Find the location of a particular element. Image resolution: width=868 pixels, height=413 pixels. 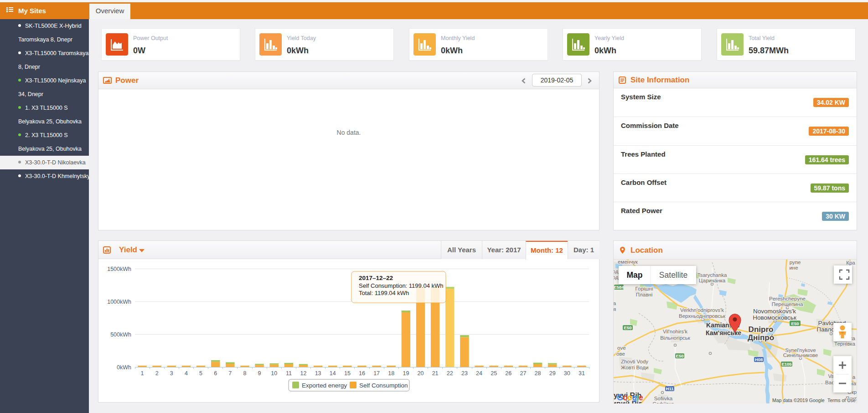

svg-text: 24 is located at coordinates (479, 373).